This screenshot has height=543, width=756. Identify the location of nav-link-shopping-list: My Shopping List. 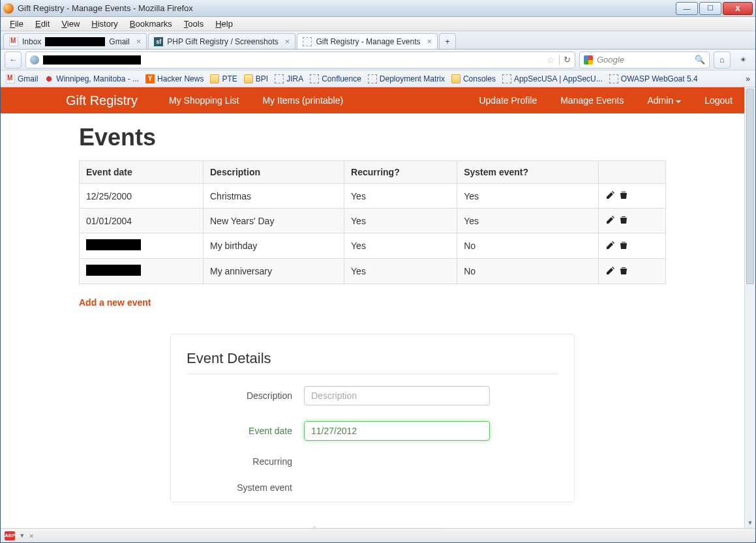
(204, 100).